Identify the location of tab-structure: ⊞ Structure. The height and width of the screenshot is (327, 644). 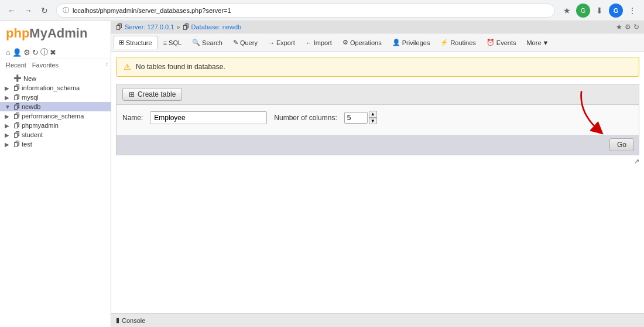
(136, 42).